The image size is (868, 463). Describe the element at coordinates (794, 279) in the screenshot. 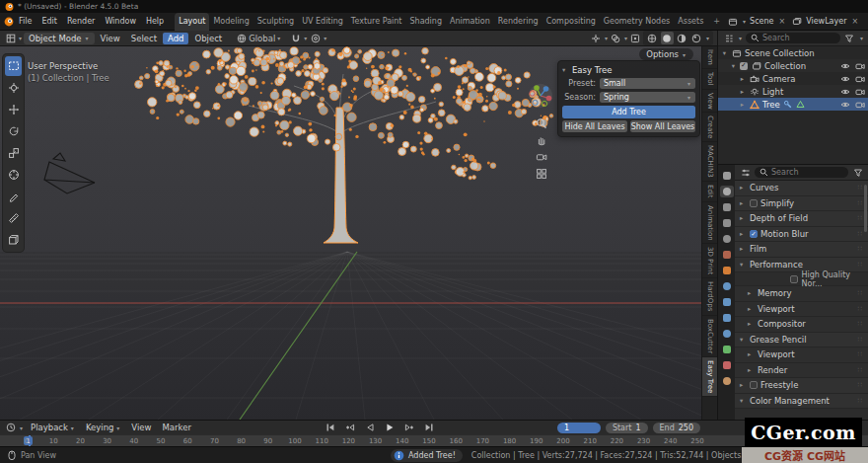

I see `property-checkbox` at that location.